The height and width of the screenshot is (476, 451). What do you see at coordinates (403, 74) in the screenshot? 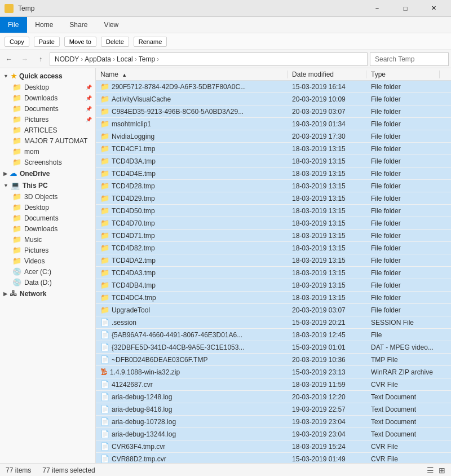
I see `column-type: Type` at bounding box center [403, 74].